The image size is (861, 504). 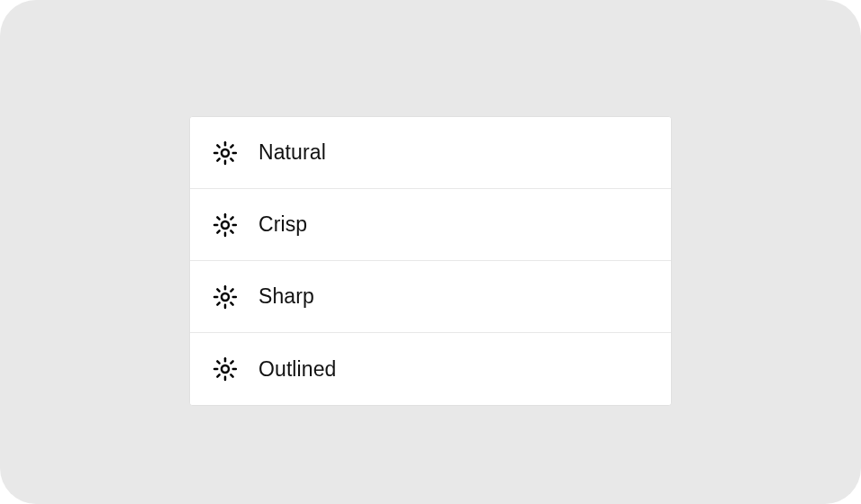 I want to click on style-option-label: Sharp, so click(x=286, y=297).